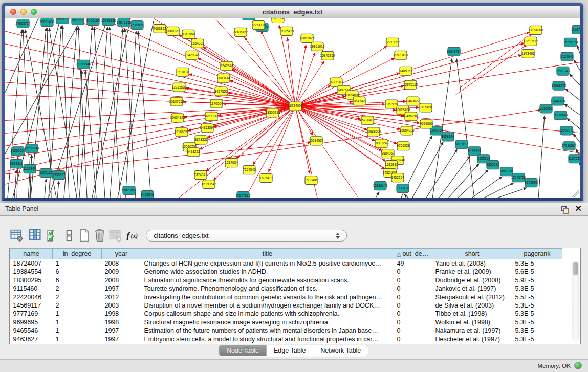 Image resolution: width=588 pixels, height=372 pixels. I want to click on graph-node: 10719135, so click(108, 21).